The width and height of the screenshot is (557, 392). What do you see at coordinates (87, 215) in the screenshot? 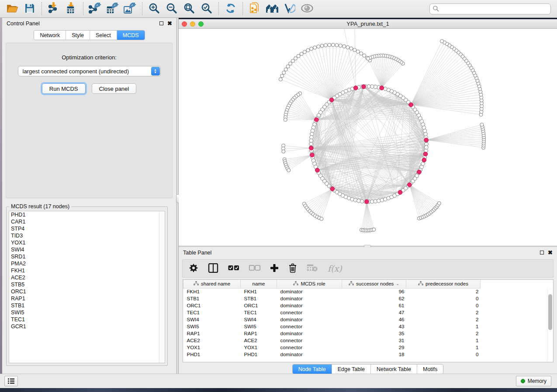
I see `mcds-result-item: PHD1` at bounding box center [87, 215].